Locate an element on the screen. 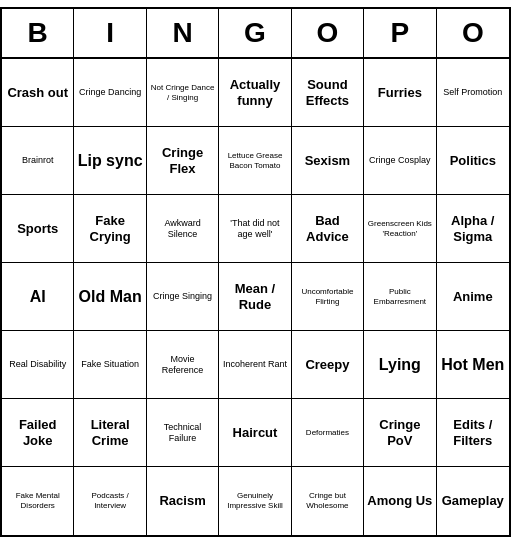  cell-text-31: Incoherent Rant is located at coordinates (255, 364).